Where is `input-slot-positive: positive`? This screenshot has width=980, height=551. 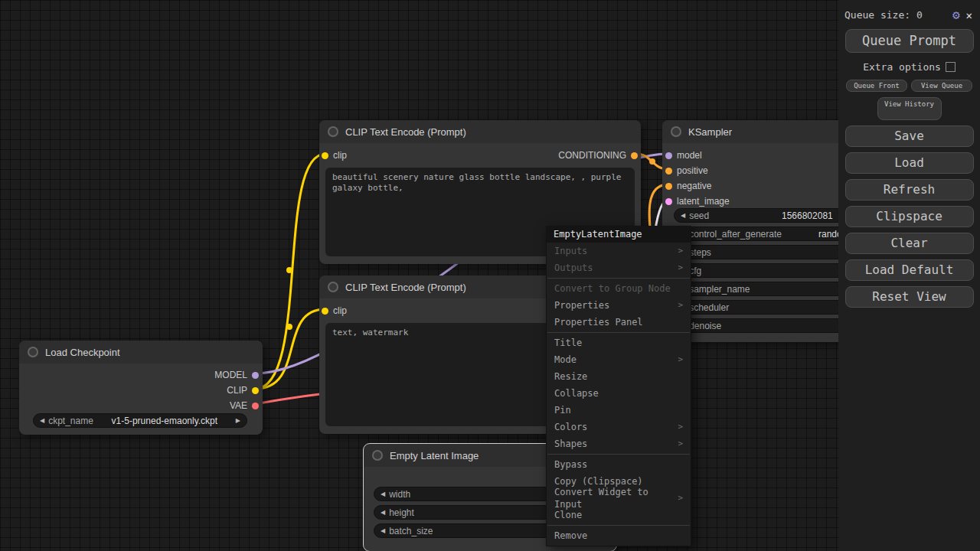 input-slot-positive: positive is located at coordinates (687, 171).